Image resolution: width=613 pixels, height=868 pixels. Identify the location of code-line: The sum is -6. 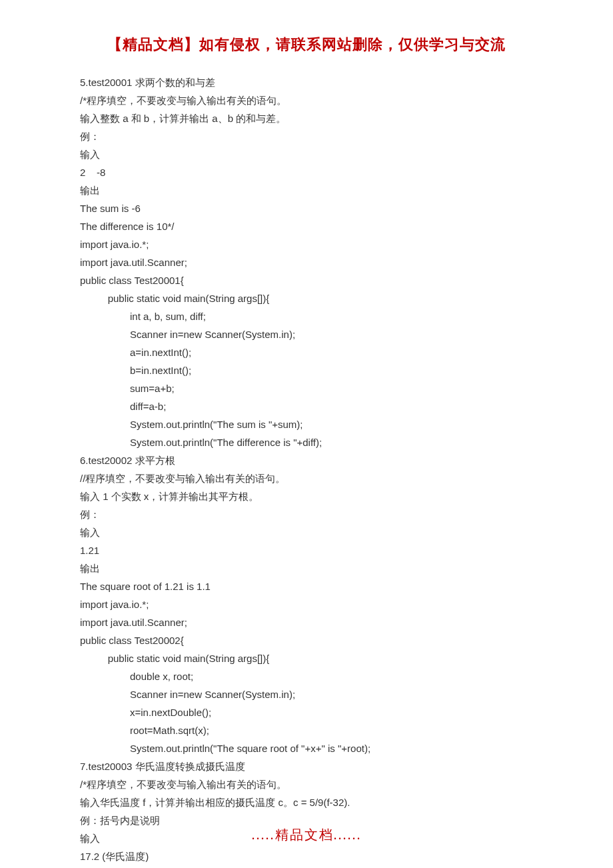
(306, 208).